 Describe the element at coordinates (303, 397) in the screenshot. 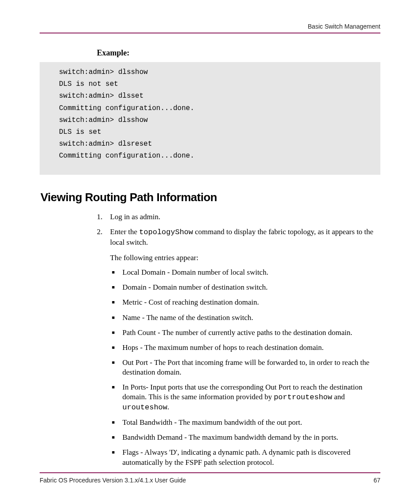

I see `command-text: portrouteshow` at that location.